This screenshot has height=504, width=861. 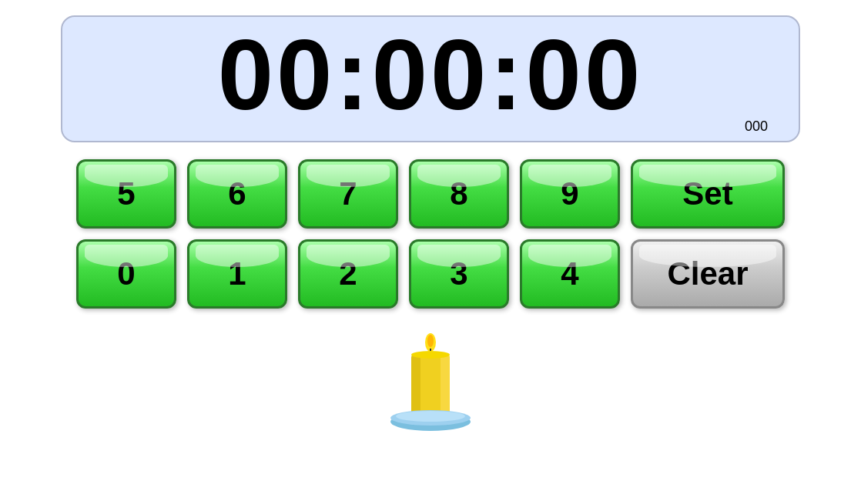 What do you see at coordinates (708, 194) in the screenshot?
I see `set-button: Set` at bounding box center [708, 194].